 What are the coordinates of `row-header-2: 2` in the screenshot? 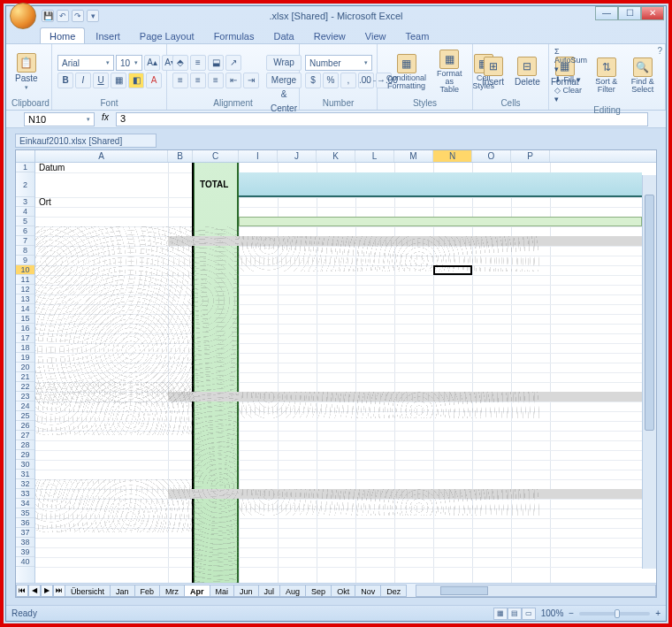 It's located at (25, 185).